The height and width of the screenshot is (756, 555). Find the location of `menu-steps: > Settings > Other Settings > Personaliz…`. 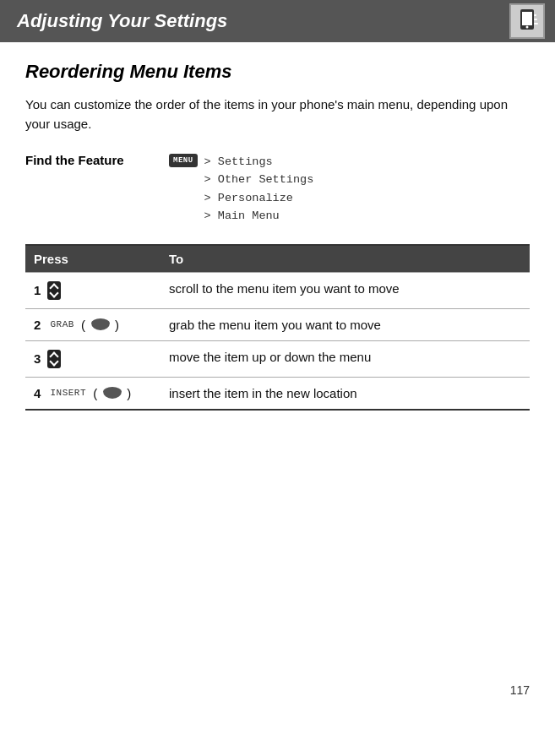

menu-steps: > Settings > Other Settings > Personaliz… is located at coordinates (259, 189).